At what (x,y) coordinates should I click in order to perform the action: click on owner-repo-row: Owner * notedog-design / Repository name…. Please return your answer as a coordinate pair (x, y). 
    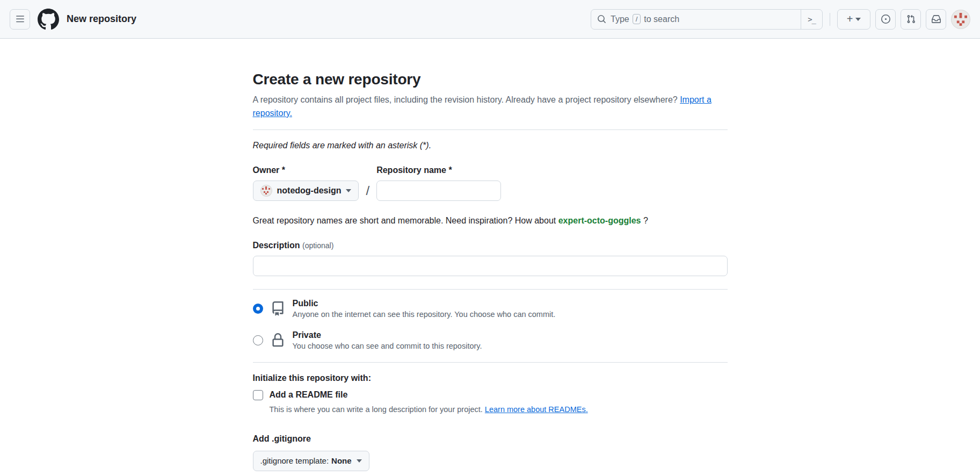
    Looking at the image, I should click on (490, 183).